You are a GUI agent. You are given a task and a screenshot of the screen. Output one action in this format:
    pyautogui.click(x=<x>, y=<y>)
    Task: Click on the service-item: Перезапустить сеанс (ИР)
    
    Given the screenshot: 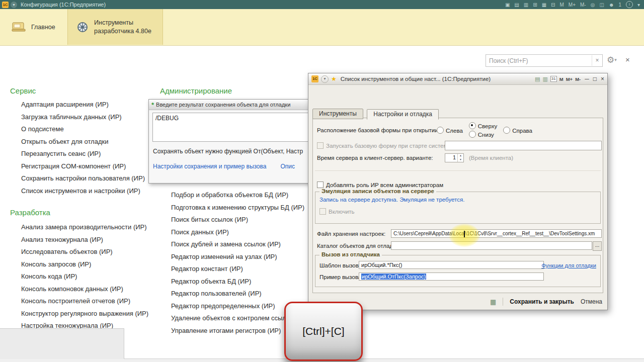 What is the action you would take?
    pyautogui.click(x=83, y=154)
    